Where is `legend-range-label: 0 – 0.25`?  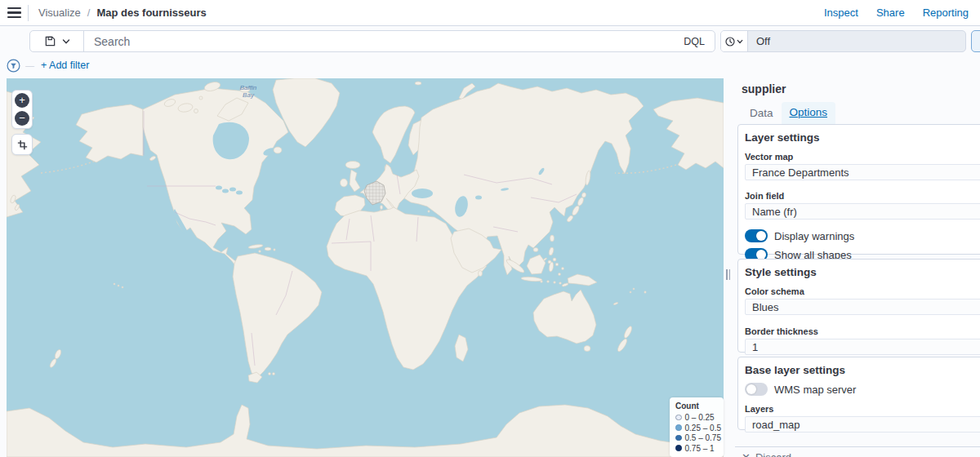 legend-range-label: 0 – 0.25 is located at coordinates (700, 418).